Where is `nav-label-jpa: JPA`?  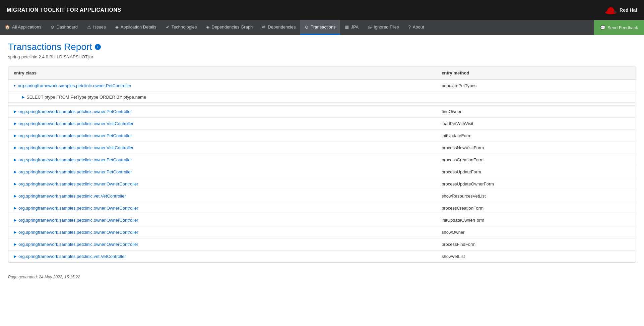 nav-label-jpa: JPA is located at coordinates (355, 27).